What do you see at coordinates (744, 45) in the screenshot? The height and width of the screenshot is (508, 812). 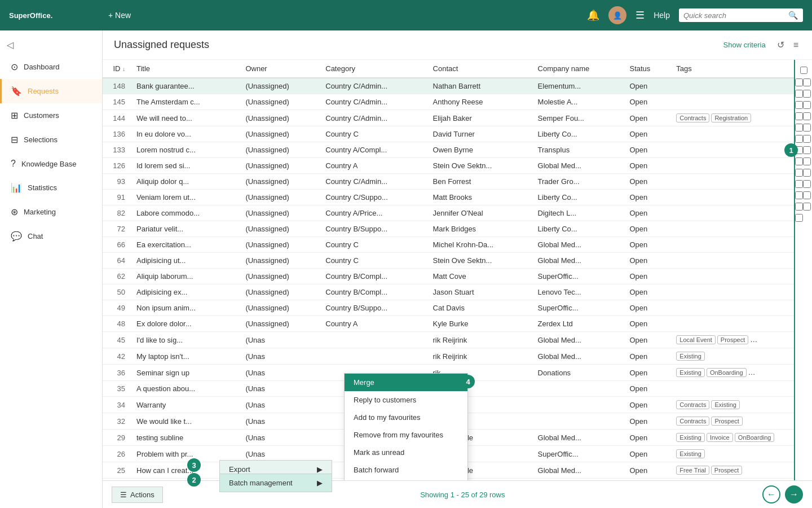 I see `show-criteria-link: Show criteria` at bounding box center [744, 45].